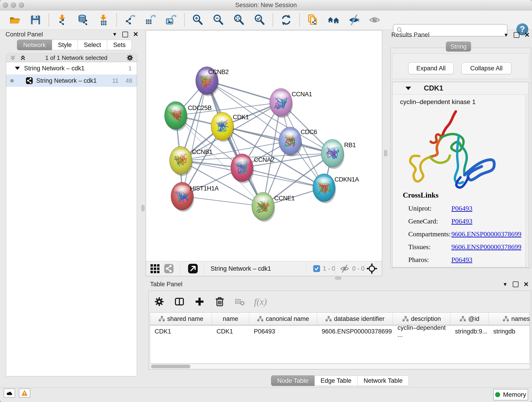 The width and height of the screenshot is (532, 402). Describe the element at coordinates (239, 20) in the screenshot. I see `zoom-fit-button` at that location.